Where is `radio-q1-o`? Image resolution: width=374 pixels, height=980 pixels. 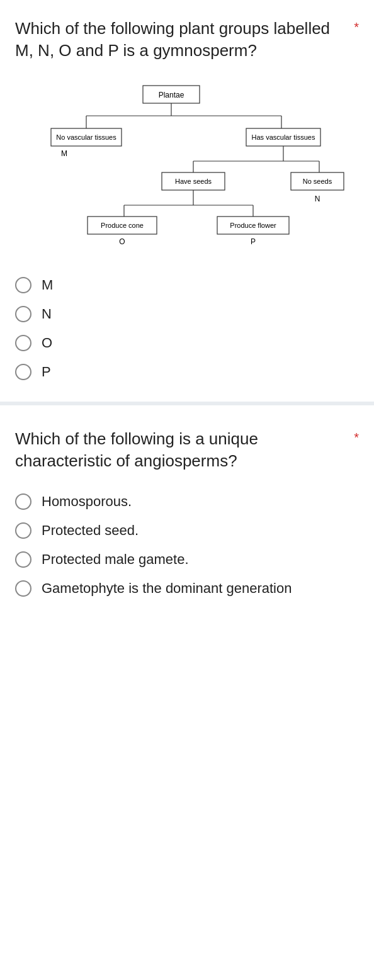 radio-q1-o is located at coordinates (23, 343).